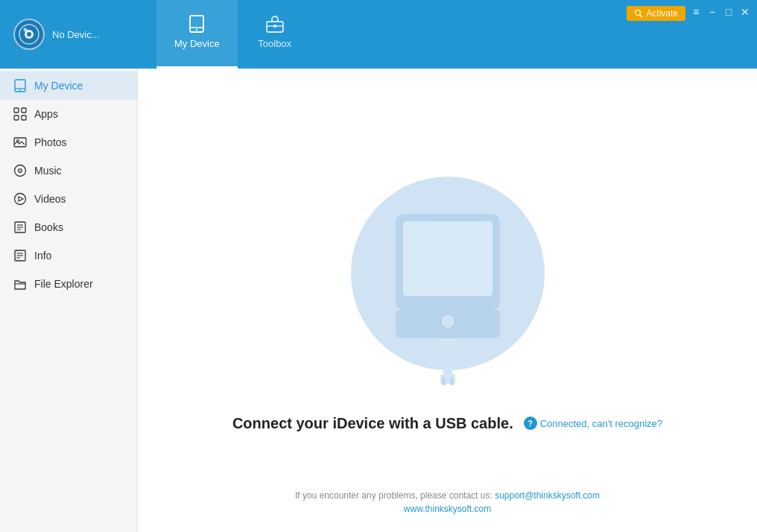 The height and width of the screenshot is (532, 757). What do you see at coordinates (48, 171) in the screenshot?
I see `sidebar-label-music: Music` at bounding box center [48, 171].